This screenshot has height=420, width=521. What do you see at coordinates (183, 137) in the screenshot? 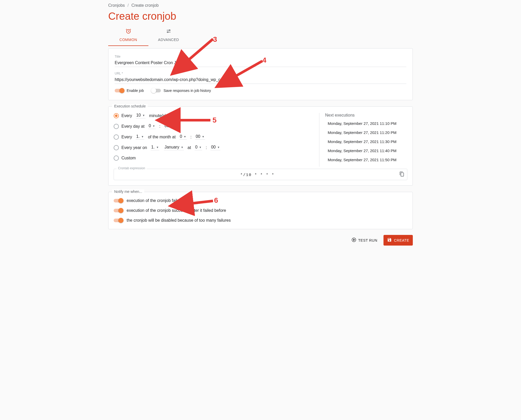
I see `monthly-hour-select: 0 ▼` at bounding box center [183, 137].